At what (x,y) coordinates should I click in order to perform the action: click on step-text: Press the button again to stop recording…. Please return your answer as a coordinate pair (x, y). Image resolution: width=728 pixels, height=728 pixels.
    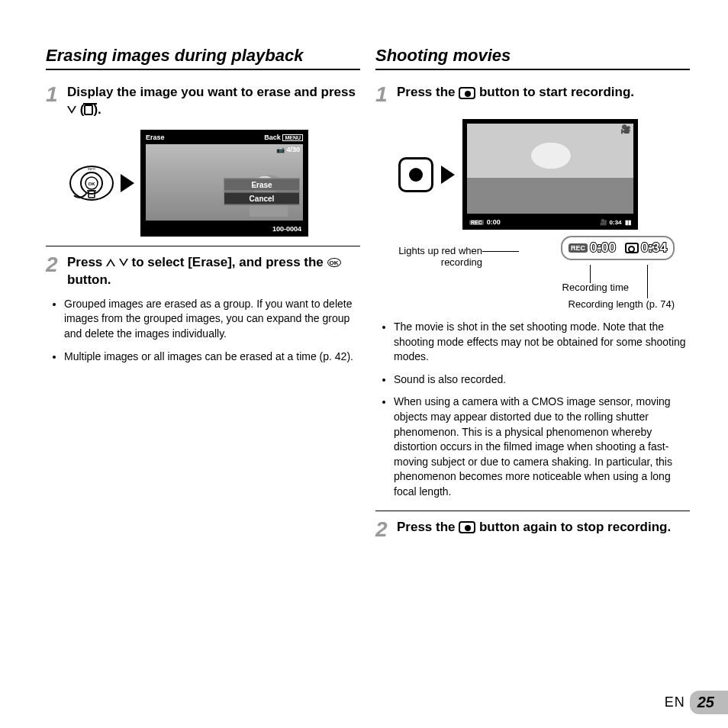
    Looking at the image, I should click on (543, 528).